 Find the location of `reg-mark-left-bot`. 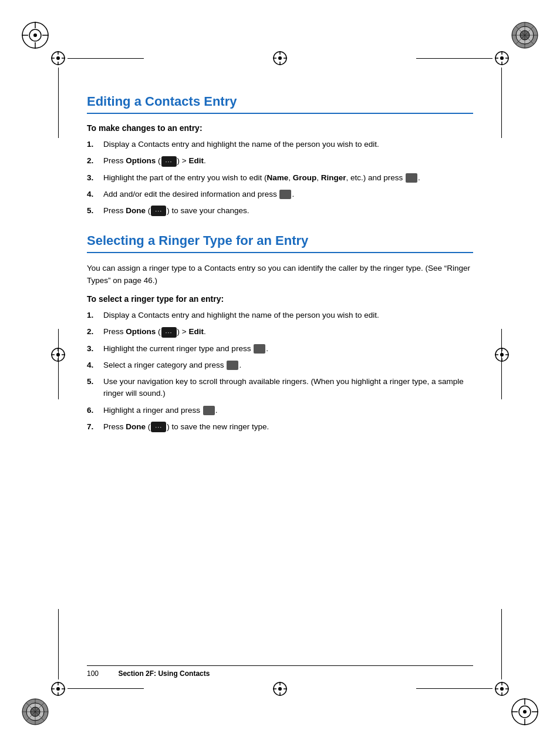

reg-mark-left-bot is located at coordinates (58, 689).